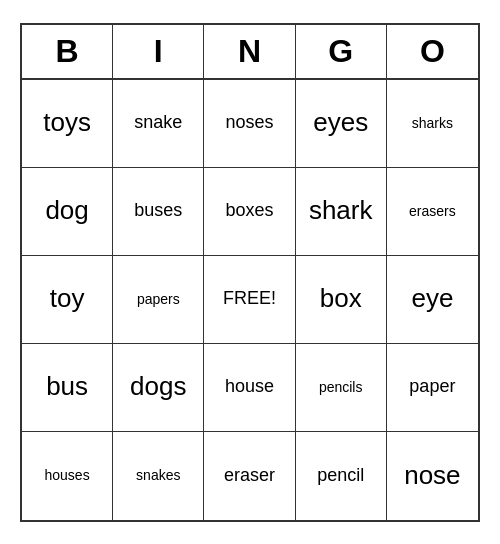  I want to click on cell-1-4: erasers, so click(432, 212).